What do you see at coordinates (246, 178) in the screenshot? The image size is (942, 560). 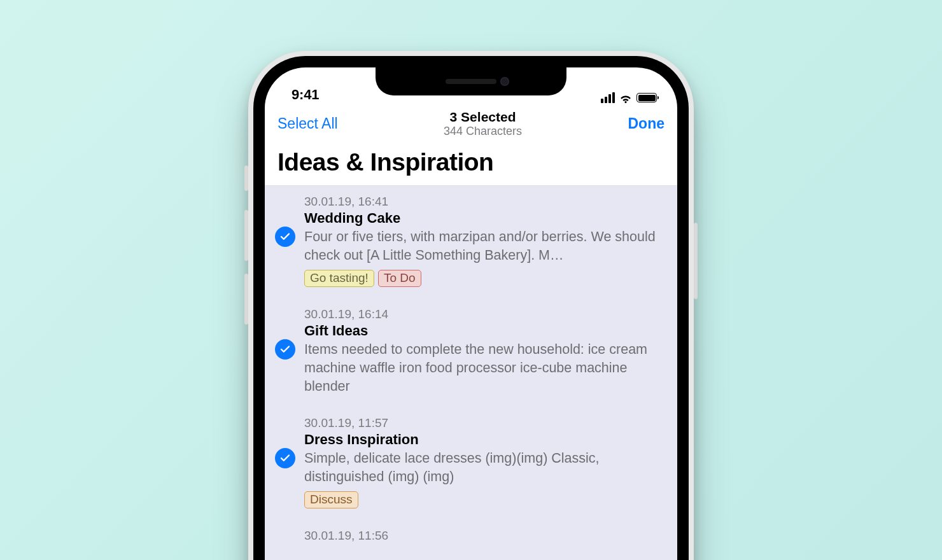 I see `mute-switch` at bounding box center [246, 178].